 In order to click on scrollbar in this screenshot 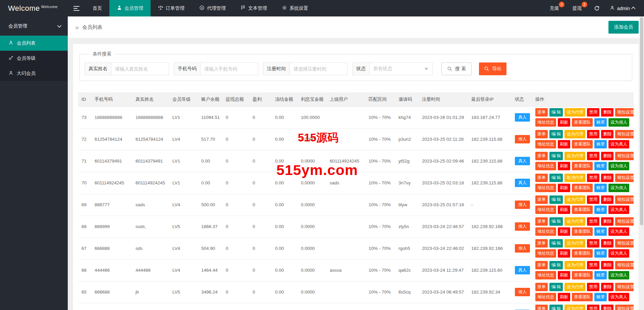, I will do `click(642, 163)`.